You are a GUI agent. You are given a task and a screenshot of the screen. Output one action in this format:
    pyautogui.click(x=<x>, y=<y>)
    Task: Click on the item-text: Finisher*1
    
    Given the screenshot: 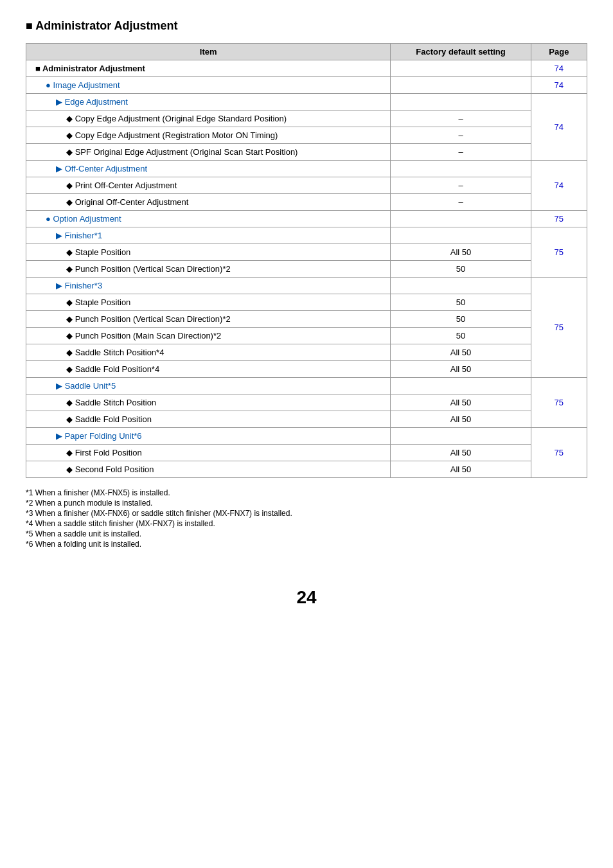 What is the action you would take?
    pyautogui.click(x=67, y=235)
    